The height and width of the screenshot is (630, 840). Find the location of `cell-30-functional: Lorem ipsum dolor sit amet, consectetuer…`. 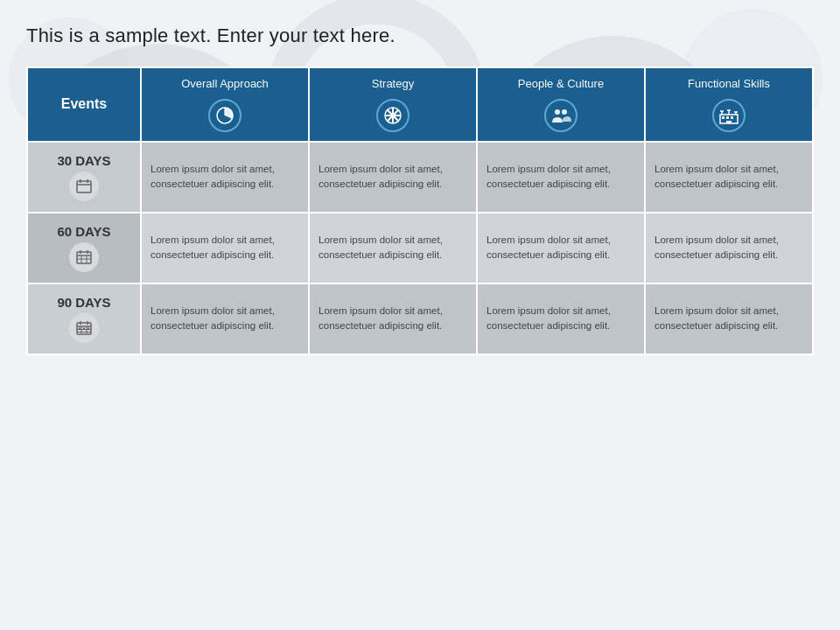

cell-30-functional: Lorem ipsum dolor sit amet, consectetuer… is located at coordinates (729, 177).